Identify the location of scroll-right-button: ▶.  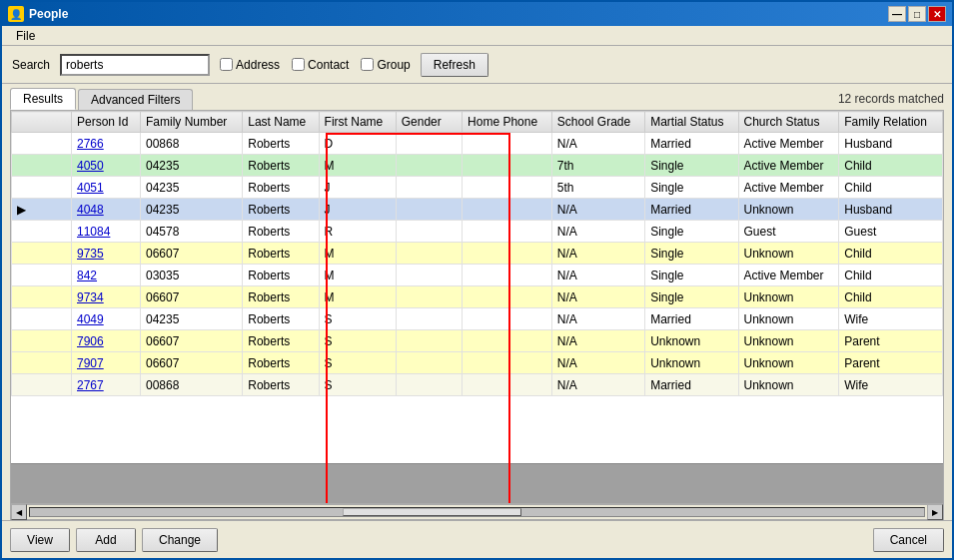
(935, 512).